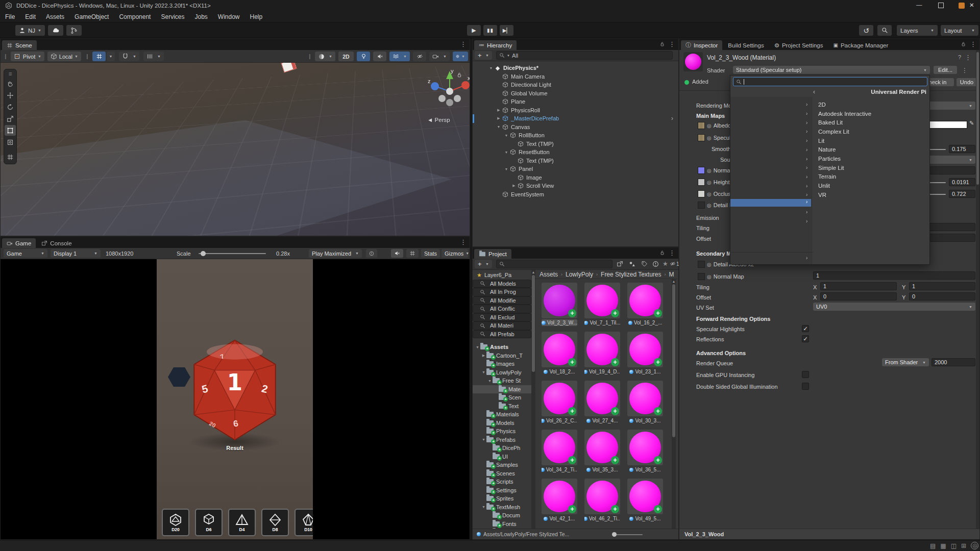 This screenshot has height=551, width=980. What do you see at coordinates (502, 440) in the screenshot?
I see `project-folder-item: ▼ + Prefabs` at bounding box center [502, 440].